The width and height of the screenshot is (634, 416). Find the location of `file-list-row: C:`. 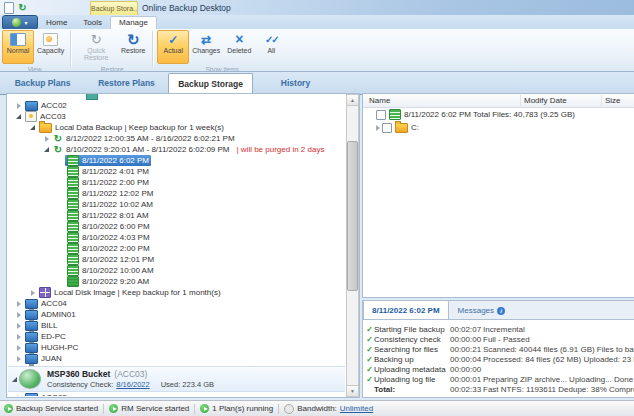

file-list-row: C: is located at coordinates (498, 128).